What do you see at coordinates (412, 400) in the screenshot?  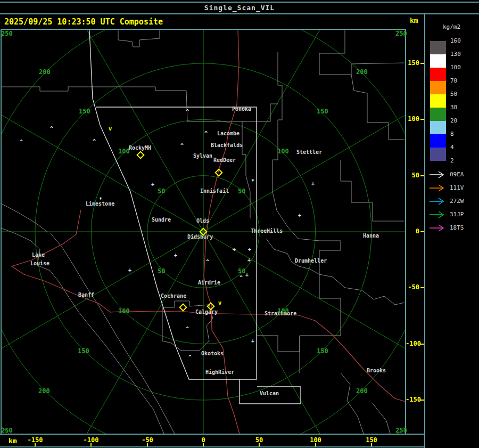 I see `right-axis-tick-label: -150` at bounding box center [412, 400].